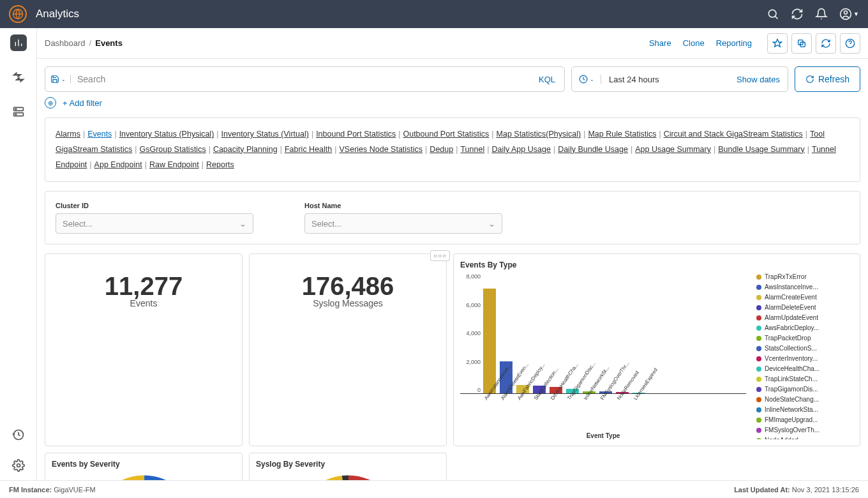  Describe the element at coordinates (762, 490) in the screenshot. I see `last-updated-label: Last Updated At:` at that location.